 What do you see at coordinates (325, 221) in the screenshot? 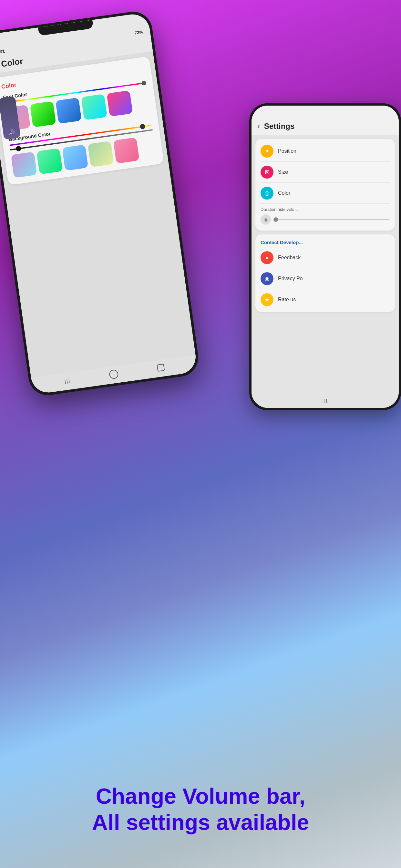
I see `duration-slider-row: ◉` at bounding box center [325, 221].